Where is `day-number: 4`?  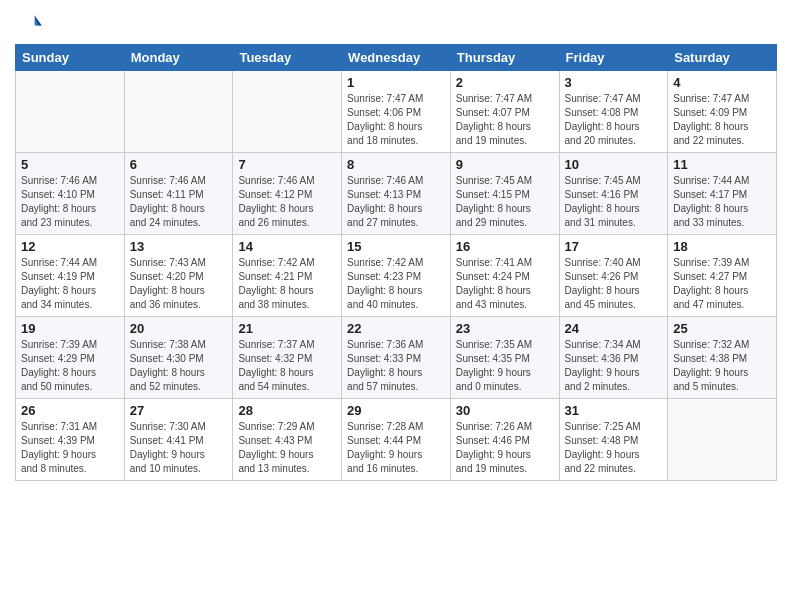
day-number: 4 is located at coordinates (722, 82).